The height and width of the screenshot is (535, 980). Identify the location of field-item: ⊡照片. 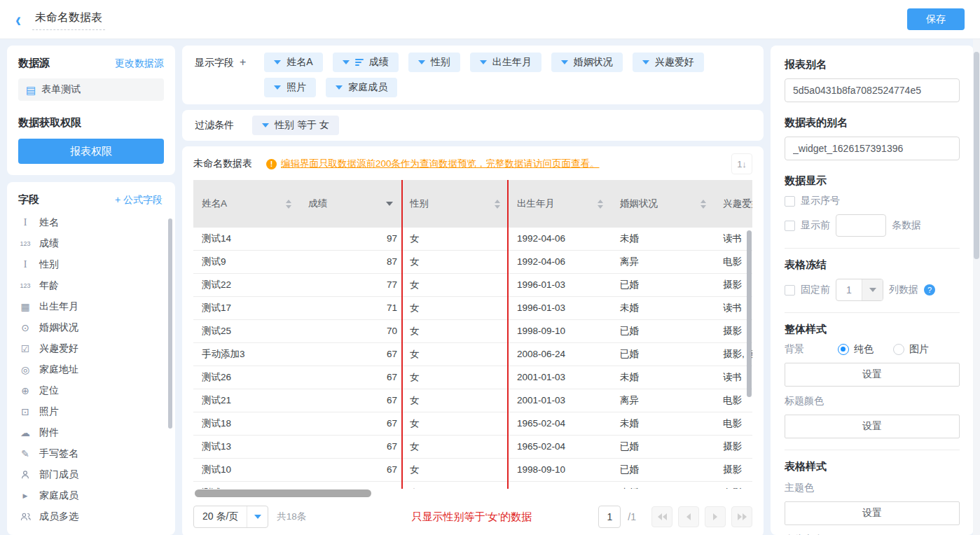
(92, 412).